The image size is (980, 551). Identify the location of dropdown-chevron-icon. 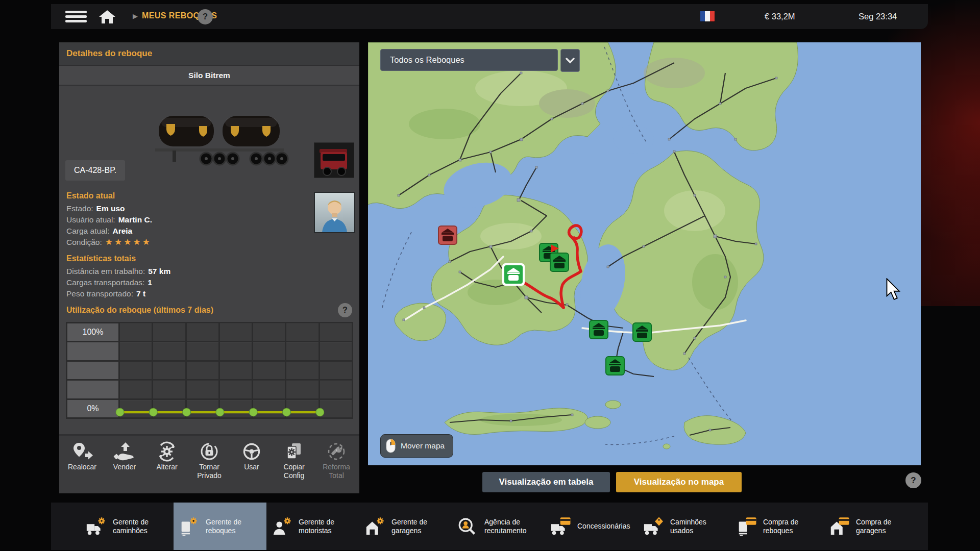
(570, 60).